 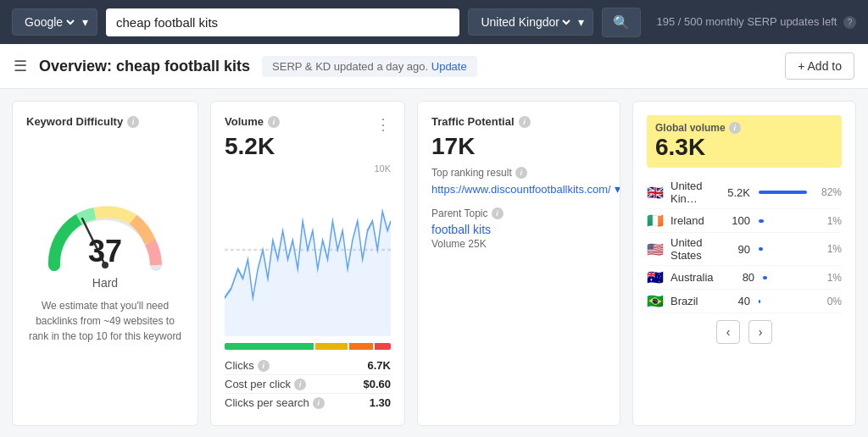 What do you see at coordinates (54, 22) in the screenshot?
I see `search-engine-select: Google ▾` at bounding box center [54, 22].